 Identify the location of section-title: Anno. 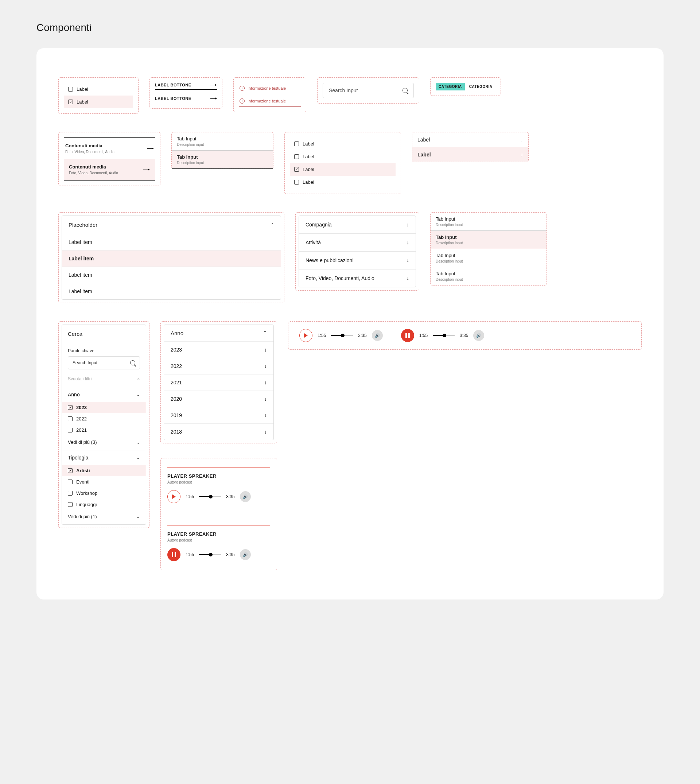
(74, 395).